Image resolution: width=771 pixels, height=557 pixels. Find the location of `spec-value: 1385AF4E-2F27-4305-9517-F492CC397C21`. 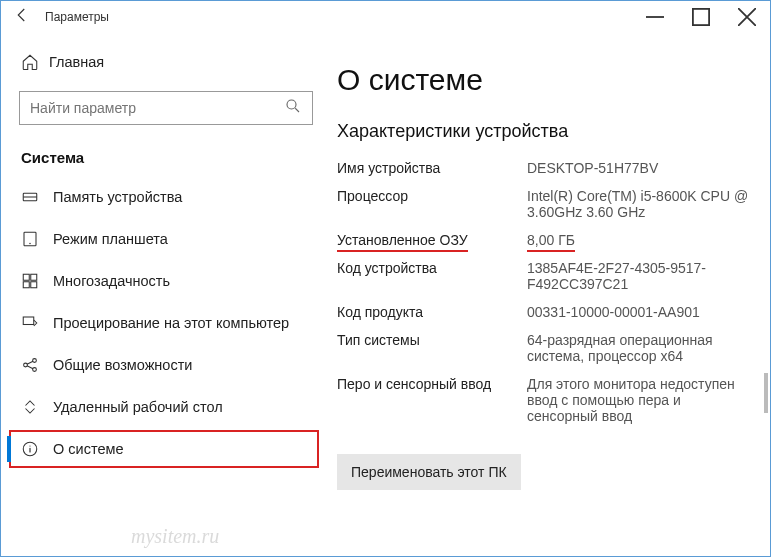

spec-value: 1385AF4E-2F27-4305-9517-F492CC397C21 is located at coordinates (640, 276).